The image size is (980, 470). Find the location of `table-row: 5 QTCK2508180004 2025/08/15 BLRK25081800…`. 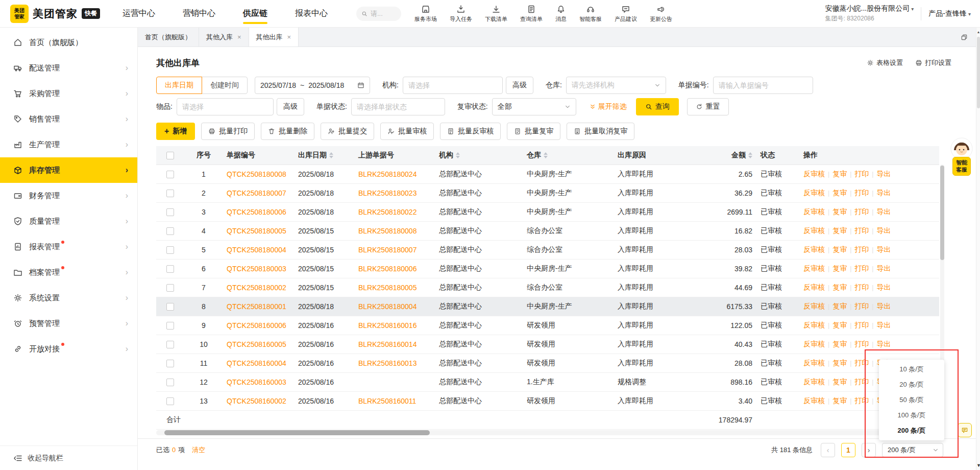

table-row: 5 QTCK2508180004 2025/08/15 BLRK25081800… is located at coordinates (548, 249).